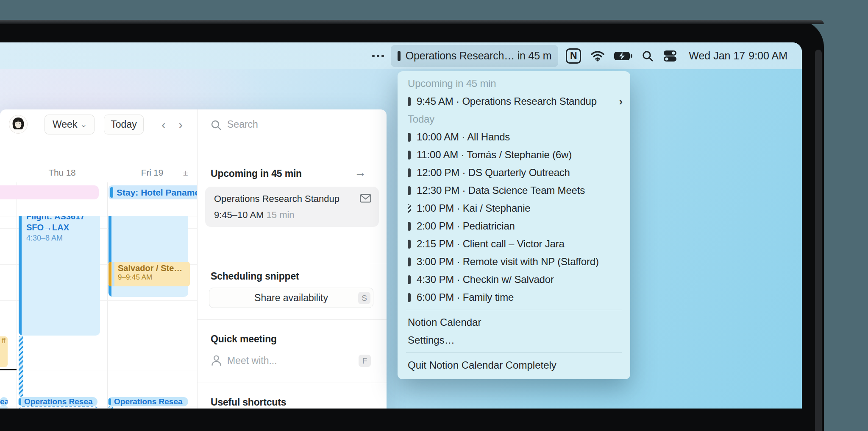  Describe the element at coordinates (621, 102) in the screenshot. I see `chevron-right-icon: ›` at that location.